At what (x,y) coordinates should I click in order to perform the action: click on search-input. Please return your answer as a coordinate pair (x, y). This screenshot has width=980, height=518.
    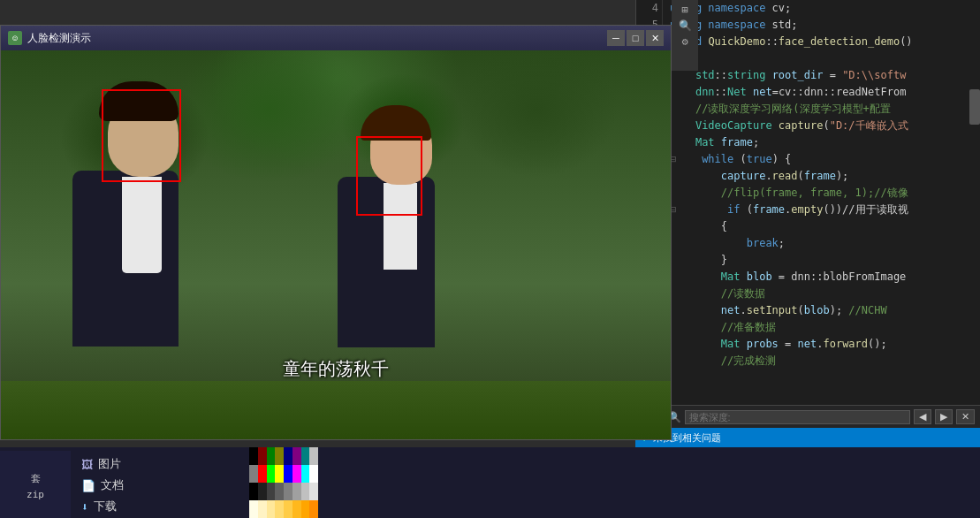
    Looking at the image, I should click on (798, 417).